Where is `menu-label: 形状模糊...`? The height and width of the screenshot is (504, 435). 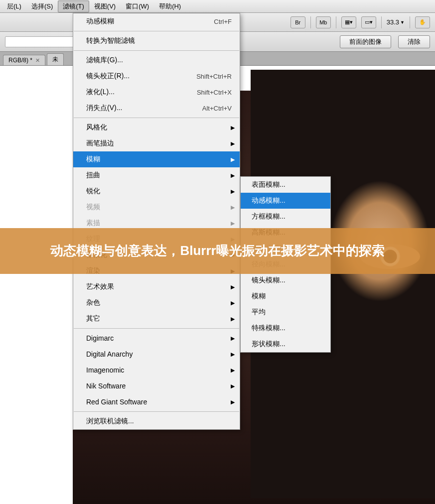
menu-label: 形状模糊... is located at coordinates (269, 344).